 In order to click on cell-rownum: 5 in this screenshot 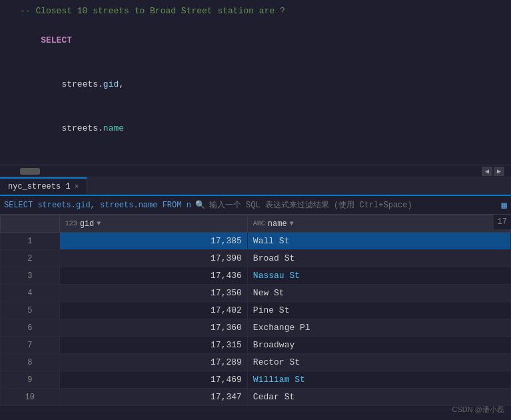, I will do `click(31, 311)`.